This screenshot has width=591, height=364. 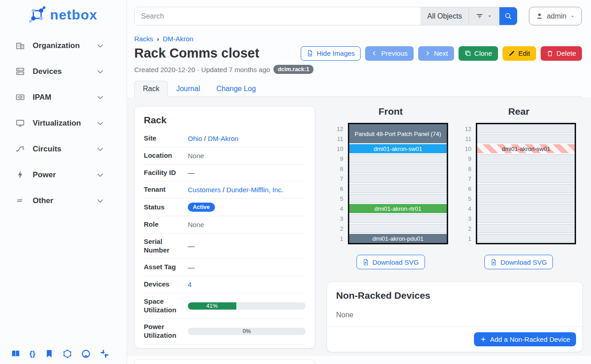 What do you see at coordinates (338, 209) in the screenshot?
I see `unit-number: 4` at bounding box center [338, 209].